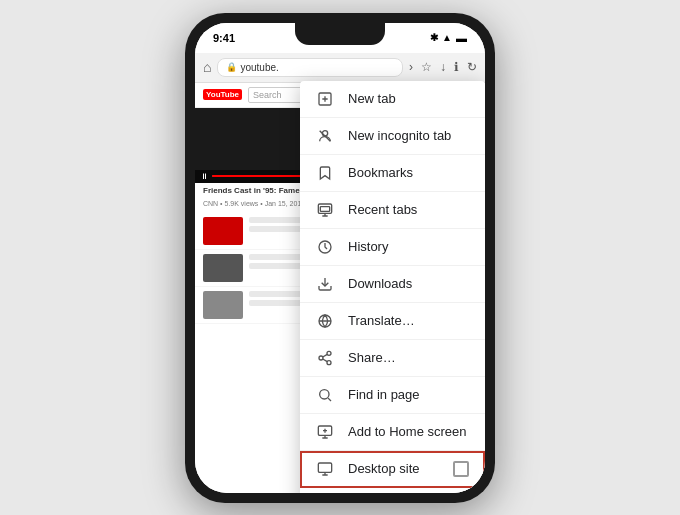  Describe the element at coordinates (392, 322) in the screenshot. I see `menu-item-translate: Translate…` at that location.